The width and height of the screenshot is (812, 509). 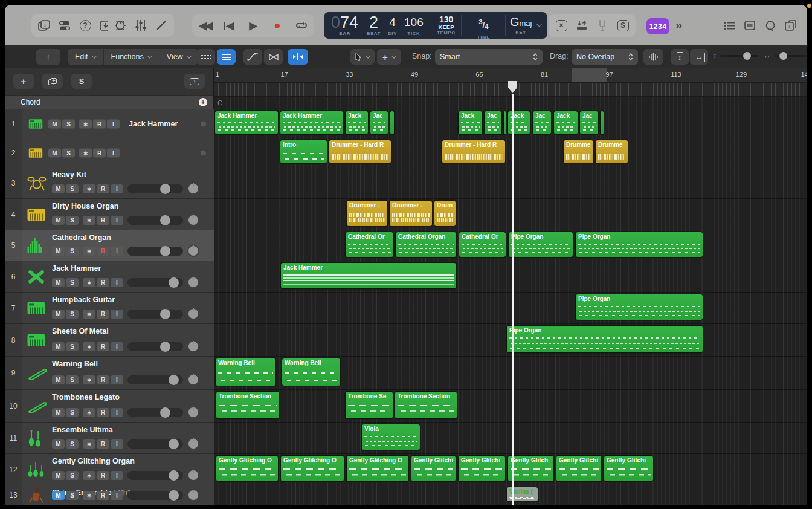 What do you see at coordinates (389, 57) in the screenshot?
I see `command-click-tool-menu: +` at bounding box center [389, 57].